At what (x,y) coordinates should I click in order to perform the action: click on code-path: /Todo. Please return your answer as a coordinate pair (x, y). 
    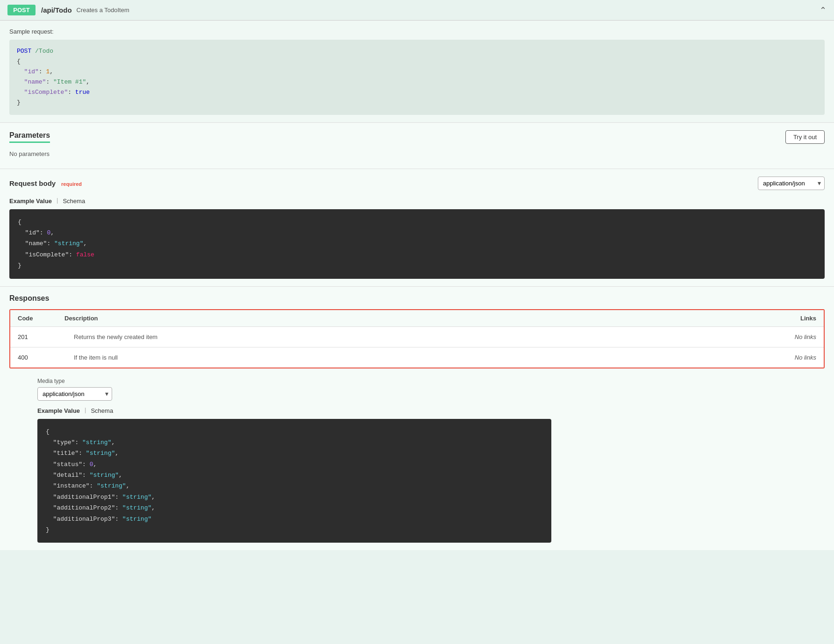
    Looking at the image, I should click on (44, 51).